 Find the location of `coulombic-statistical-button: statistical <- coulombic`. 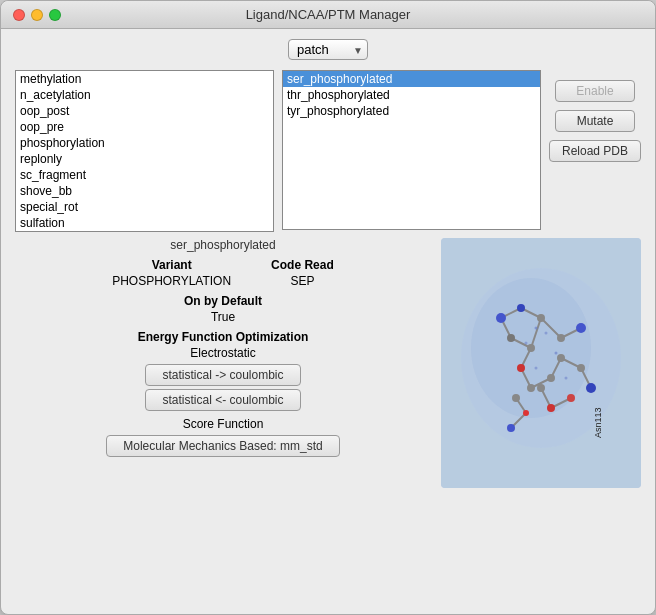

coulombic-statistical-button: statistical <- coulombic is located at coordinates (222, 400).